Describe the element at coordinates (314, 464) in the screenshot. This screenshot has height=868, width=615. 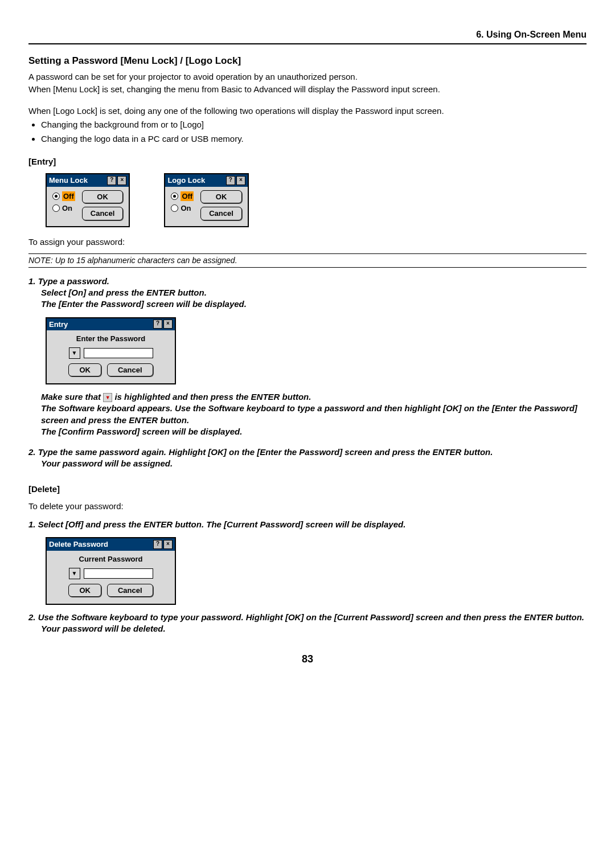
I see `step2-b: Your password will be assigned.` at that location.